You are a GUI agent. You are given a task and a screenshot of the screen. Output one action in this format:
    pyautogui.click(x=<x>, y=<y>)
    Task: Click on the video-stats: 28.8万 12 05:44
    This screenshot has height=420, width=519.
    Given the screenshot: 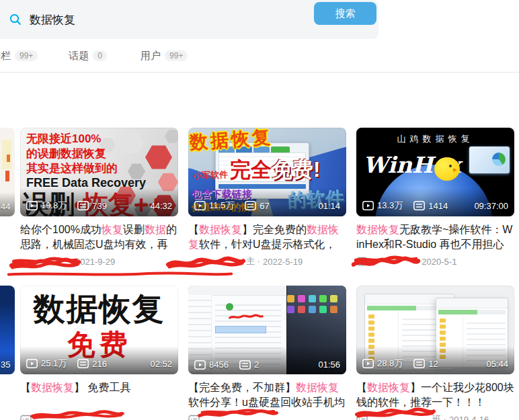 What is the action you would take?
    pyautogui.click(x=436, y=366)
    